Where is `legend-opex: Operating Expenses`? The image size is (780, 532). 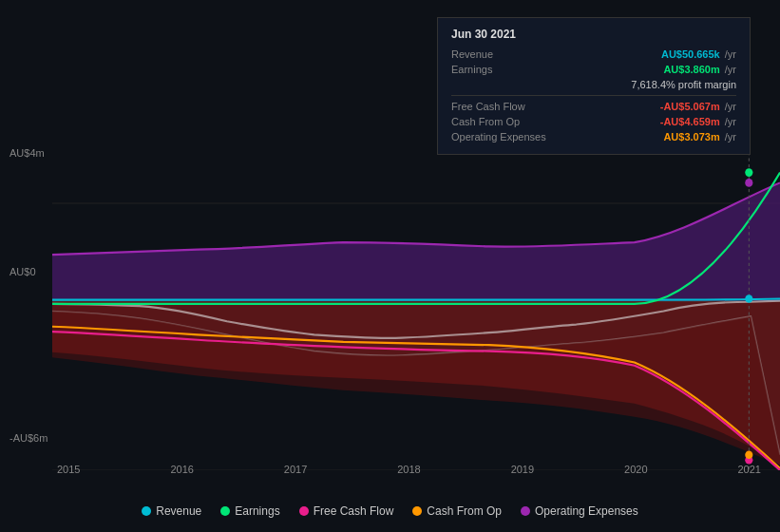 legend-opex: Operating Expenses is located at coordinates (580, 511).